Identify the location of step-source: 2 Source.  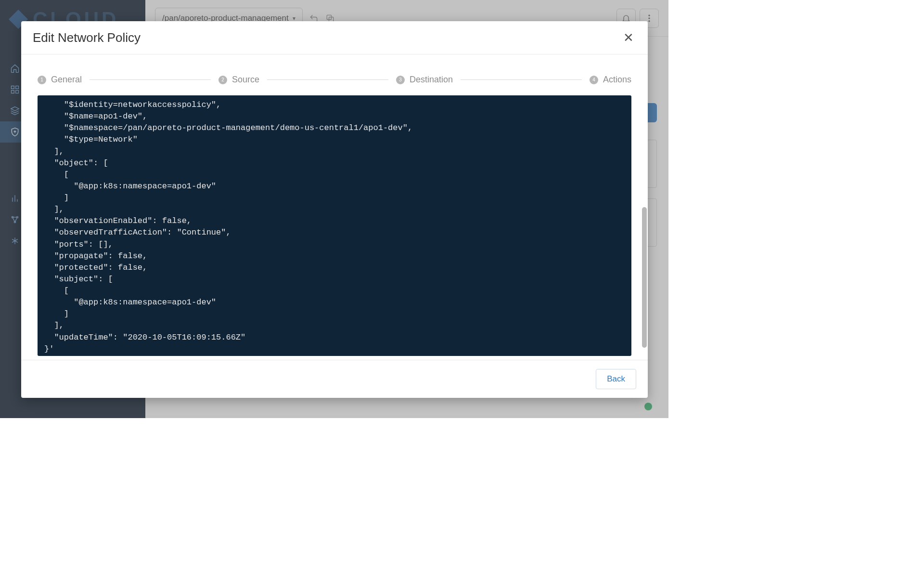
(239, 80).